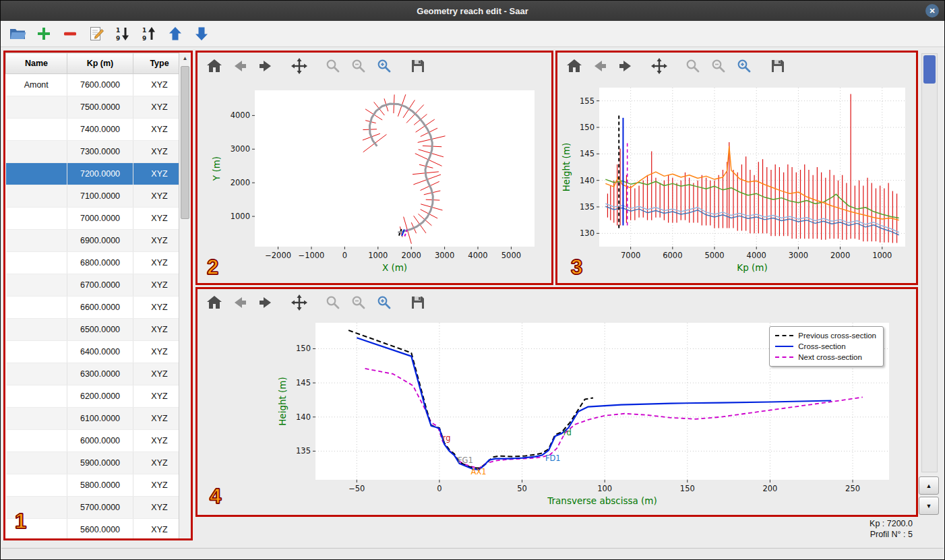 The image size is (945, 560). I want to click on open-geometry-button, so click(18, 34).